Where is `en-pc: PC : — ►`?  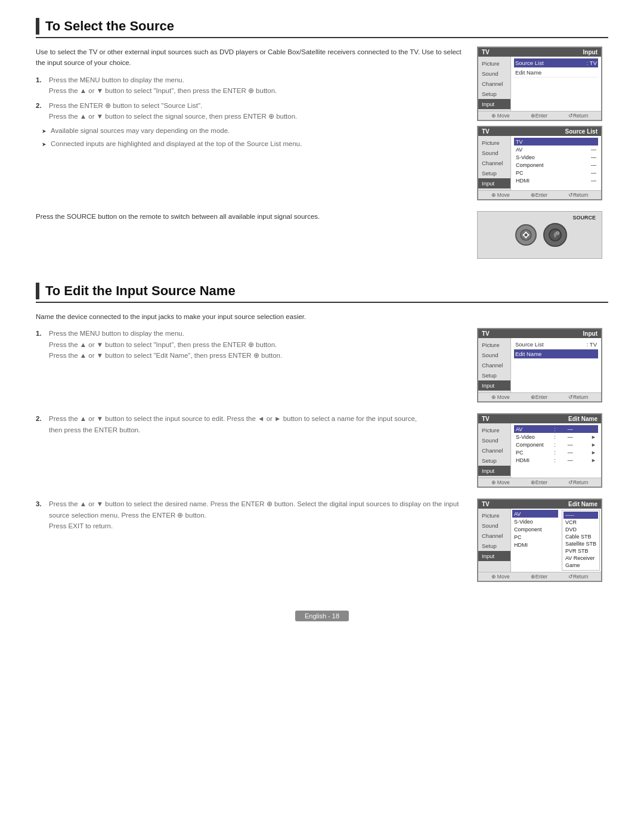 en-pc: PC : — ► is located at coordinates (556, 452).